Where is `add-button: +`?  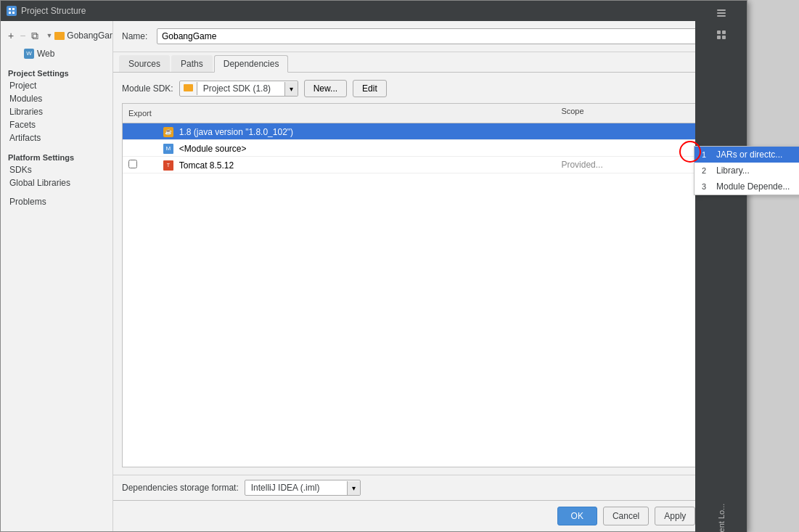
add-button: + is located at coordinates (11, 36).